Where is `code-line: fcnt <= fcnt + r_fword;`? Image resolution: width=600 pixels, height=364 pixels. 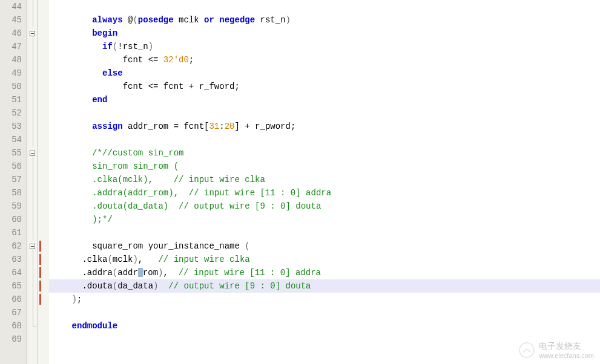 code-line: fcnt <= fcnt + r_fword; is located at coordinates (325, 86).